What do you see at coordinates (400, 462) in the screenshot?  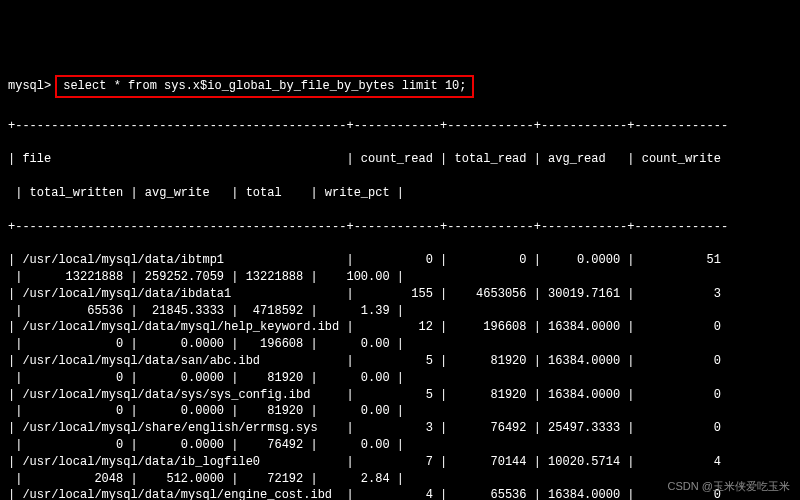 I see `table-row: | /usr/local/mysql/data/ib_logfile0 | 7 …` at bounding box center [400, 462].